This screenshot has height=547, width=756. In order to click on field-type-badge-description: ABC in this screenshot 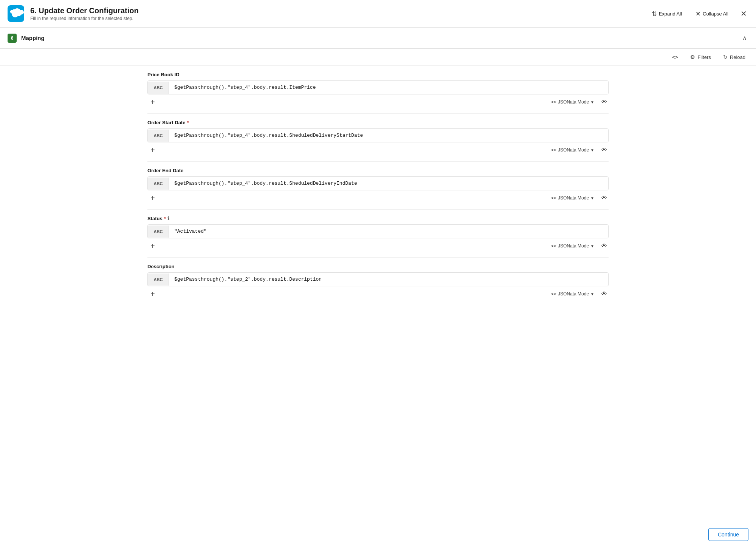, I will do `click(158, 280)`.